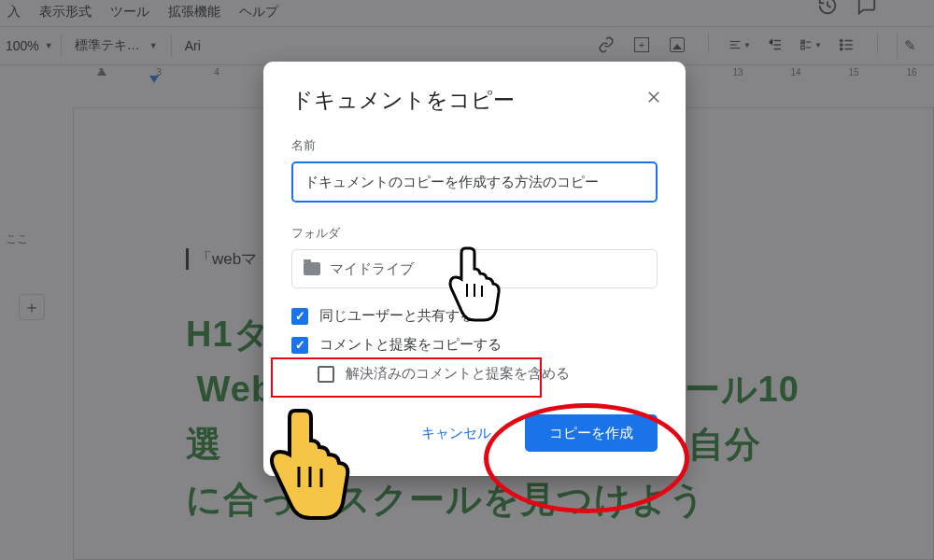 The height and width of the screenshot is (560, 934). Describe the element at coordinates (456, 433) in the screenshot. I see `cancel-button: キャンセル` at that location.